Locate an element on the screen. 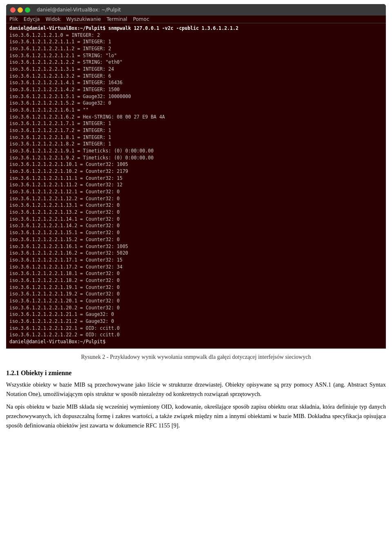  minimize-button is located at coordinates (20, 10).